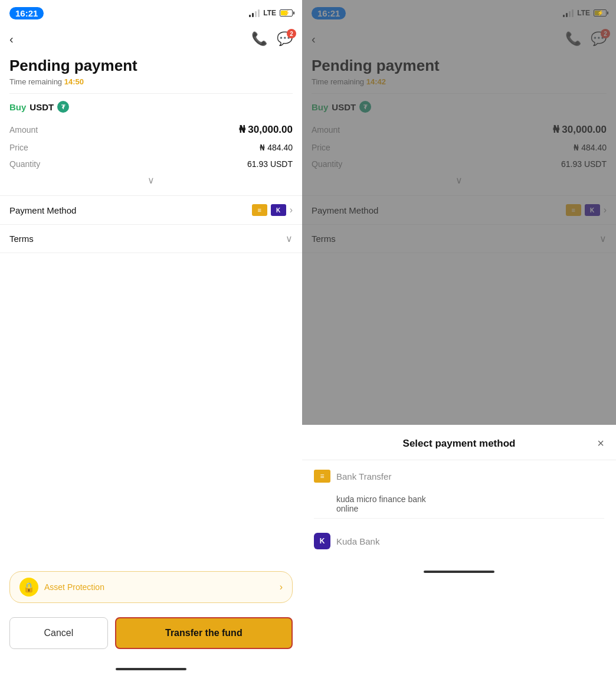 This screenshot has width=616, height=675. Describe the element at coordinates (159, 587) in the screenshot. I see `asset-protection-label-left: Asset Protection` at that location.